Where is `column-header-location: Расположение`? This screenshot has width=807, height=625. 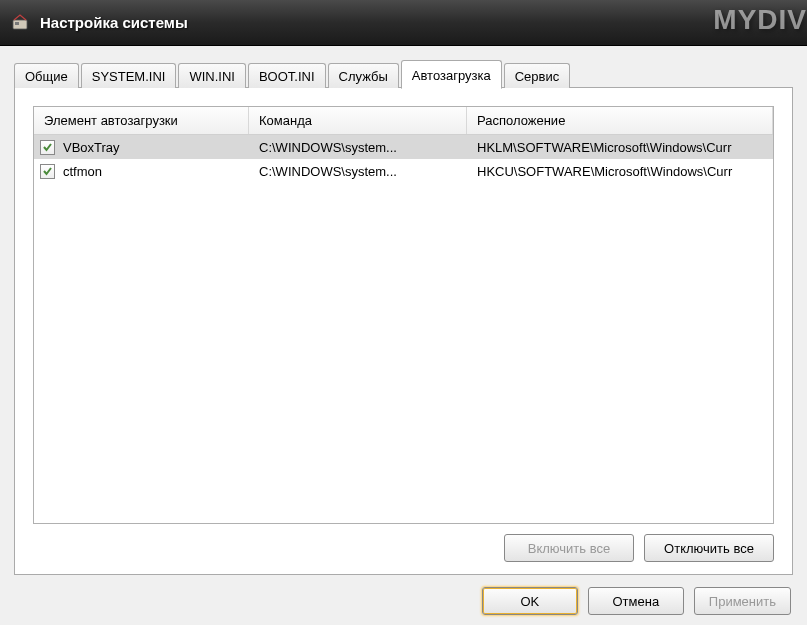
column-header-location: Расположение is located at coordinates (620, 120).